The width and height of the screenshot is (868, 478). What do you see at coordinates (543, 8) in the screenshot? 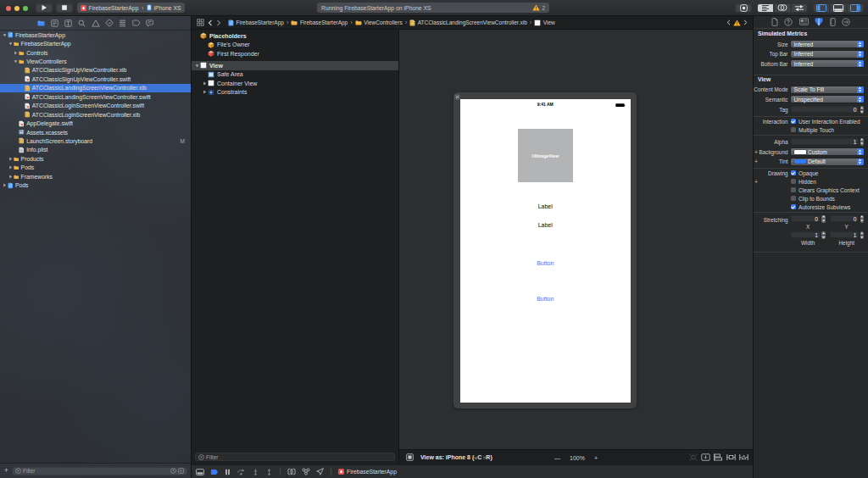
I see `warning-count: 2` at bounding box center [543, 8].